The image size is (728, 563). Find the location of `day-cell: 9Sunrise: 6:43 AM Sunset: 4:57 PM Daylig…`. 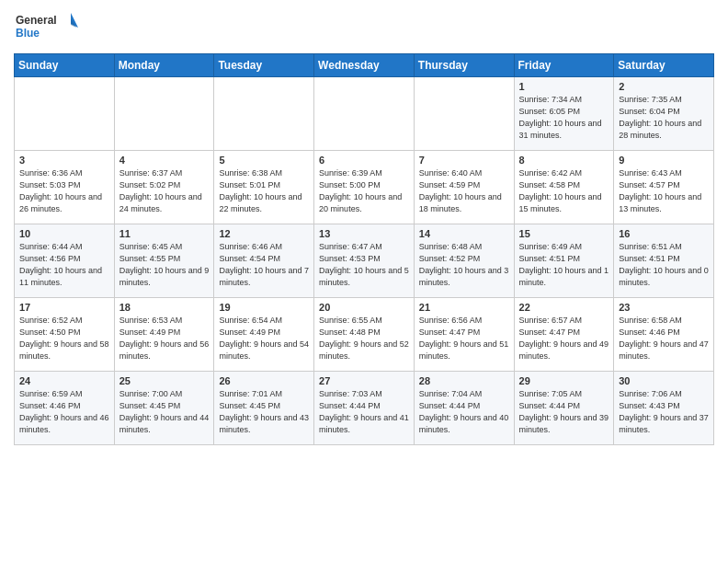

day-cell: 9Sunrise: 6:43 AM Sunset: 4:57 PM Daylig… is located at coordinates (664, 188).